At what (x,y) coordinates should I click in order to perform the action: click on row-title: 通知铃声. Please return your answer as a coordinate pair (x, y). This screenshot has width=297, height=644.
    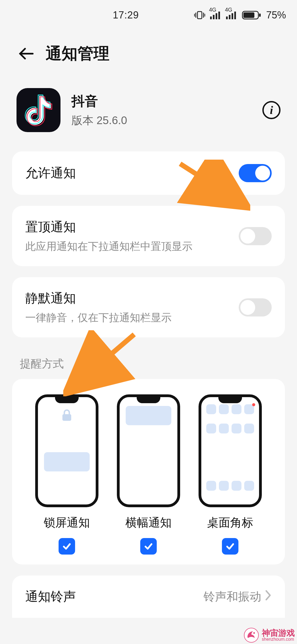
    Looking at the image, I should click on (114, 597).